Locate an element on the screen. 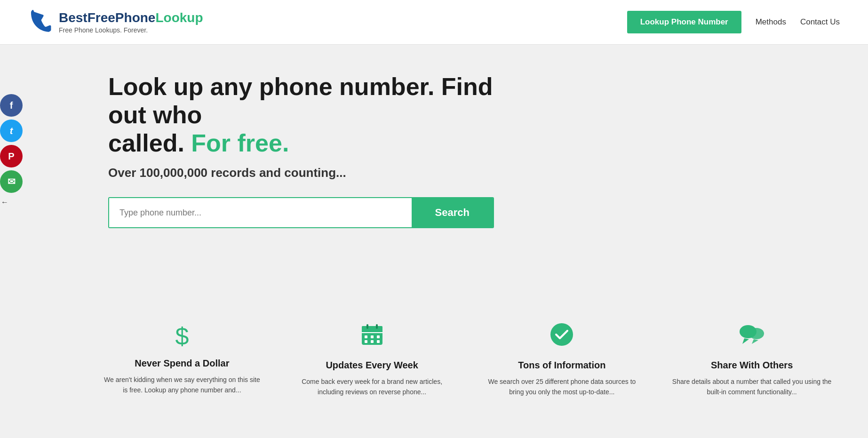  lookup-phone-button: Lookup Phone Number is located at coordinates (684, 22).